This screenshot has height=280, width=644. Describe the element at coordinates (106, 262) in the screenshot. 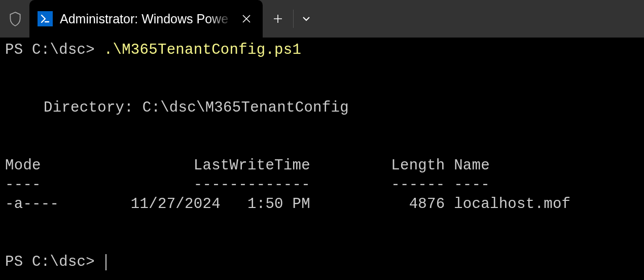

I see `cursor` at that location.